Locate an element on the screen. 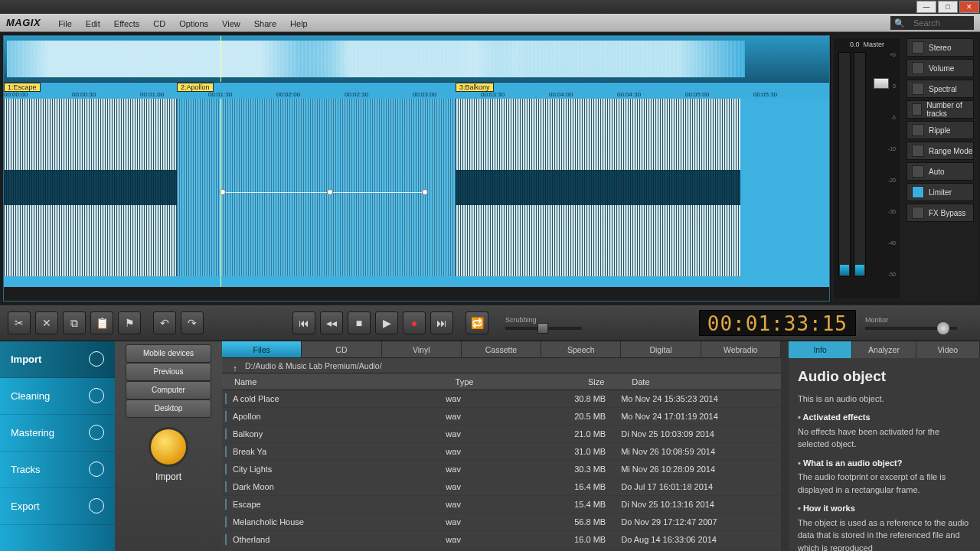  menu-cd: CD is located at coordinates (159, 24).